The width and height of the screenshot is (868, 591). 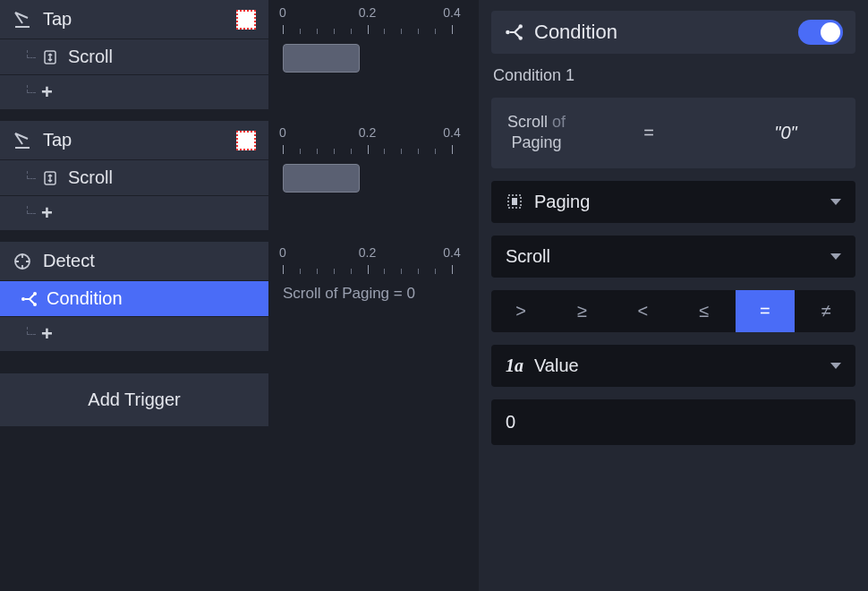 What do you see at coordinates (826, 312) in the screenshot?
I see `operator-button: ≠` at bounding box center [826, 312].